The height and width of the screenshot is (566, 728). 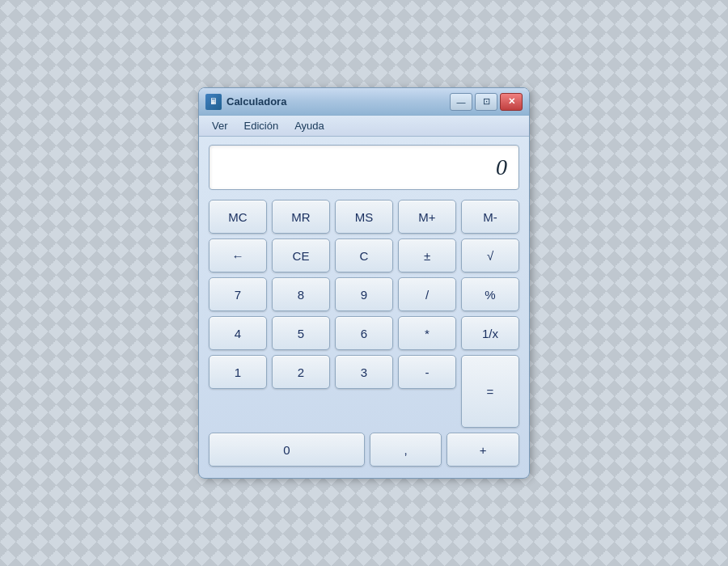 What do you see at coordinates (461, 102) in the screenshot?
I see `minimize-button: —` at bounding box center [461, 102].